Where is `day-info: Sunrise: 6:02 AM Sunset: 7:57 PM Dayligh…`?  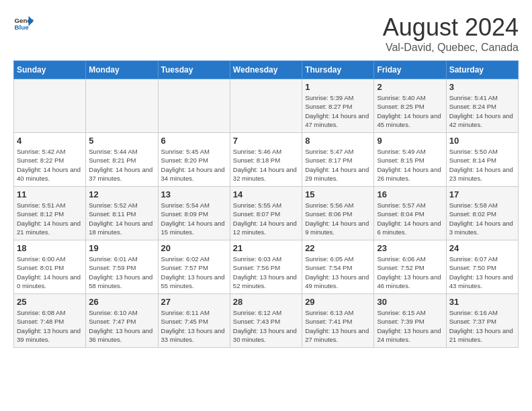 day-info: Sunrise: 6:02 AM Sunset: 7:57 PM Dayligh… is located at coordinates (194, 273).